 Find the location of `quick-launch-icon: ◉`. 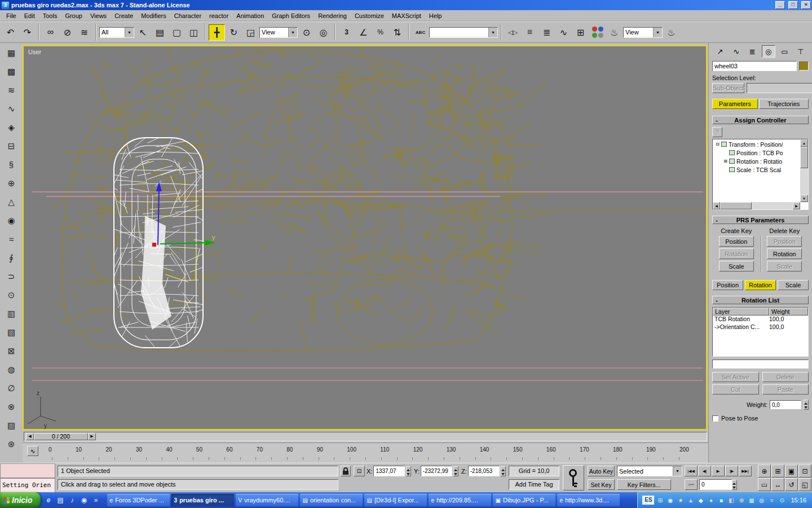

quick-launch-icon: ◉ is located at coordinates (85, 500).